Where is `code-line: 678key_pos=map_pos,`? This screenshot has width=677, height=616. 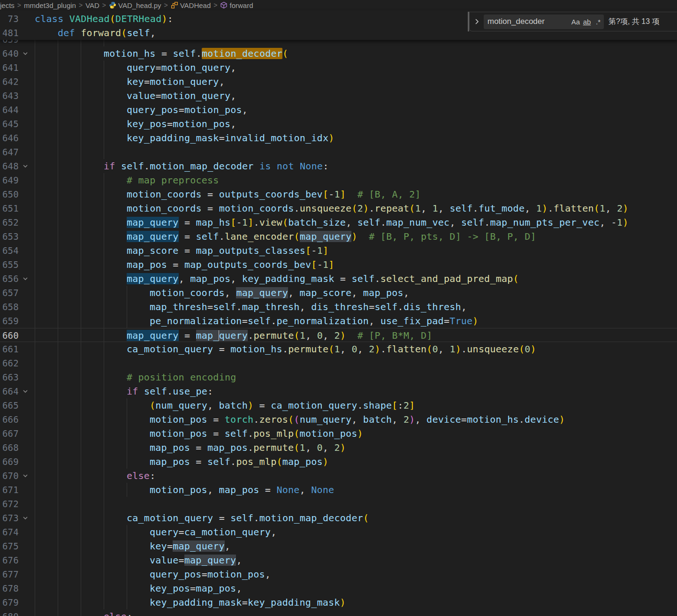 code-line: 678key_pos=map_pos, is located at coordinates (339, 588).